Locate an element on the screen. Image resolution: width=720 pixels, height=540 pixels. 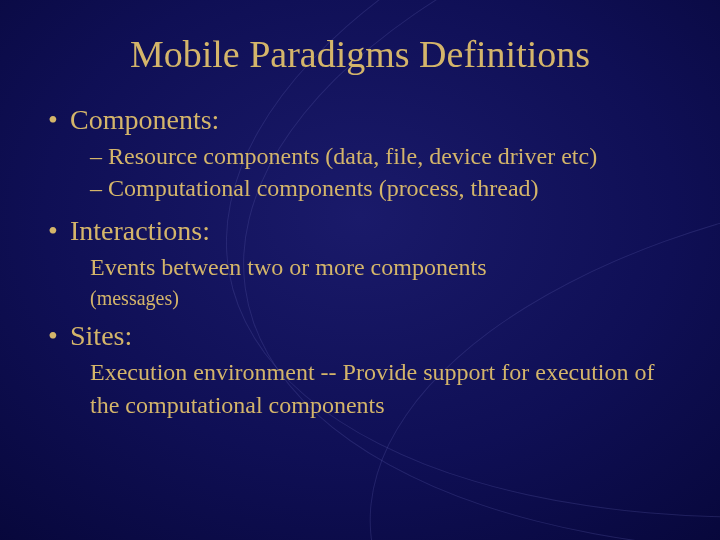
sub-text-small: (messages) is located at coordinates (381, 298).